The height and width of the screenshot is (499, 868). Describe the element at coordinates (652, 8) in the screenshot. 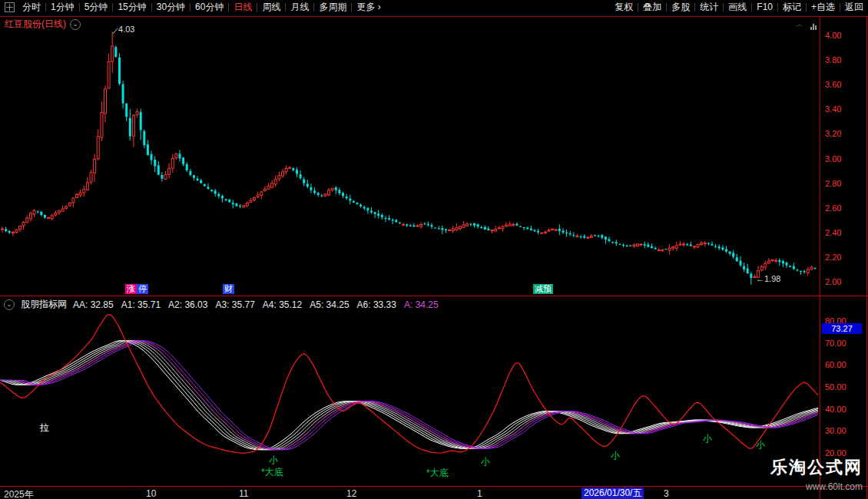

I see `menu-item-tool-2: 叠加` at that location.